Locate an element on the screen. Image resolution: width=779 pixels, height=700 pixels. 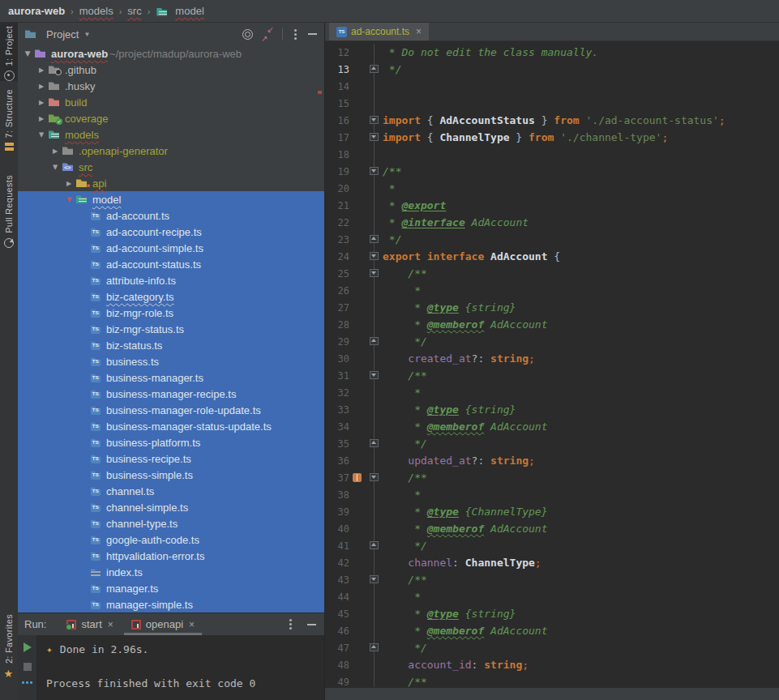
rerun-icon is located at coordinates (28, 647).